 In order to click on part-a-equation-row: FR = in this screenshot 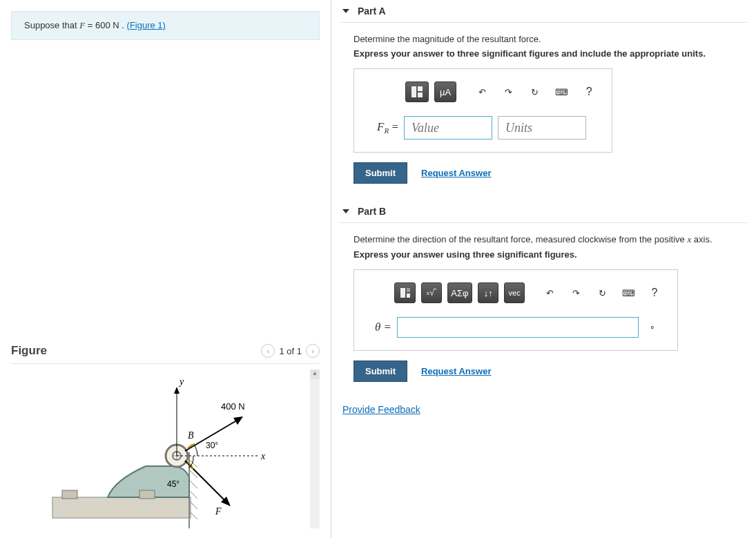, I will do `click(483, 128)`.